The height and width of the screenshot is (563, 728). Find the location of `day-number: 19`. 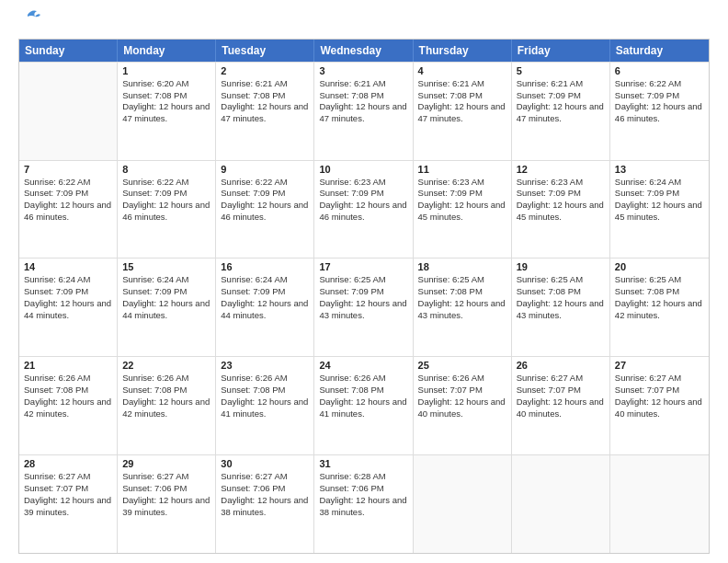

day-number: 19 is located at coordinates (561, 267).